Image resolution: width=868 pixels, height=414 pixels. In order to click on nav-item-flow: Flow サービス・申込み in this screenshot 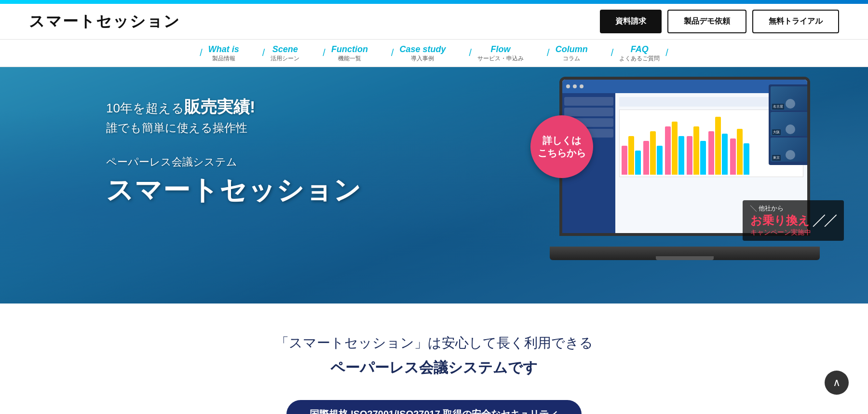, I will do `click(497, 53)`.